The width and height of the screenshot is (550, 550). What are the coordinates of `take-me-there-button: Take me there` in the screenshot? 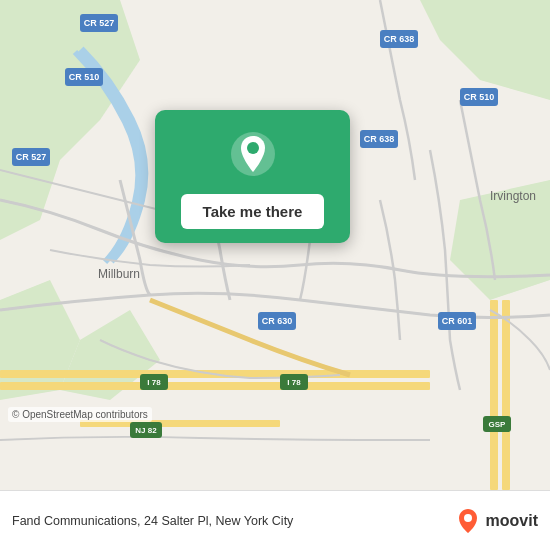 It's located at (253, 212).